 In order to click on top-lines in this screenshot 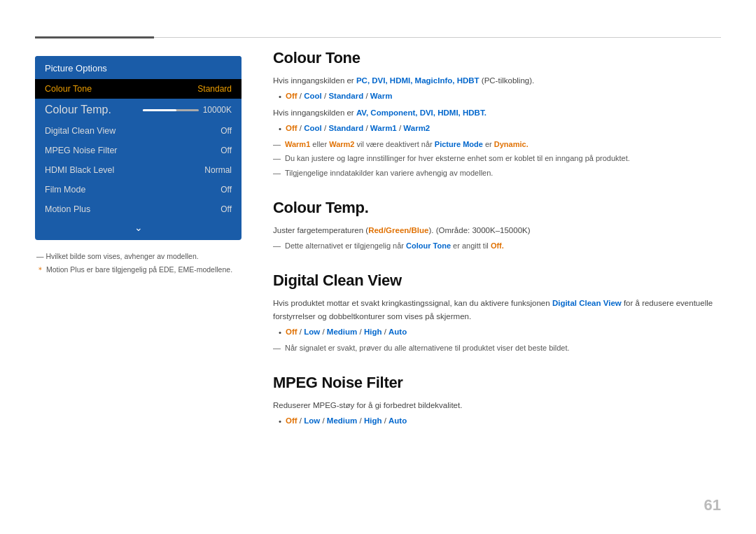, I will do `click(378, 37)`.